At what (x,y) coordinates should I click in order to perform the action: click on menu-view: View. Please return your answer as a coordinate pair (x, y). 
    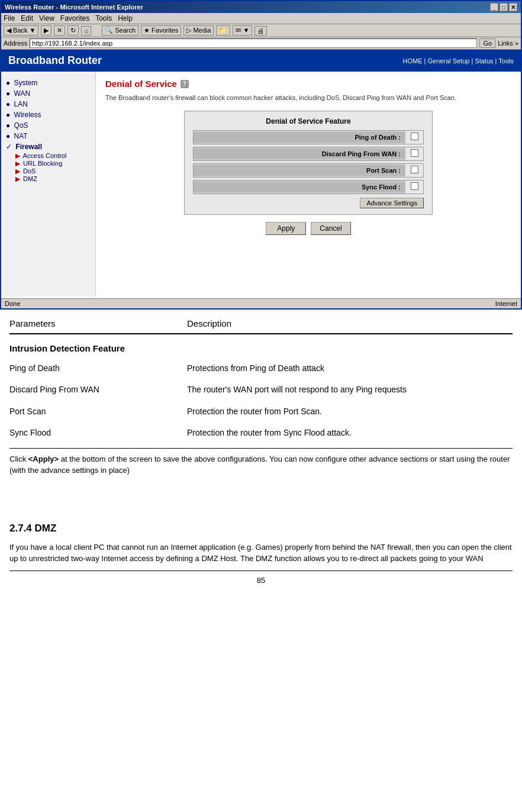
    Looking at the image, I should click on (47, 18).